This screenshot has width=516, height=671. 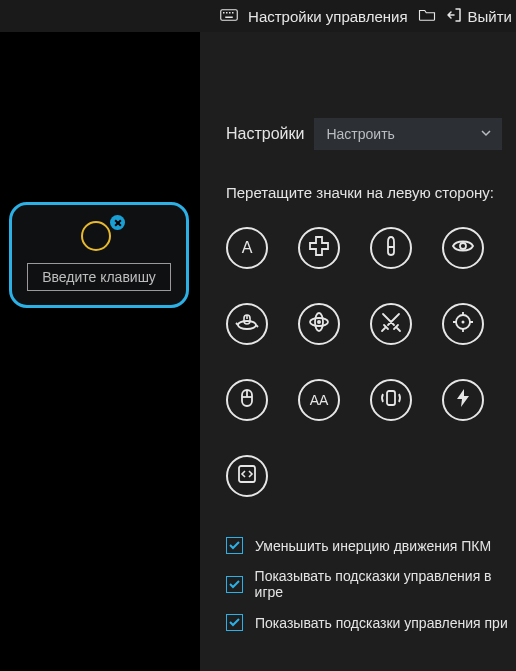 What do you see at coordinates (247, 324) in the screenshot?
I see `orbit-mouse-icon` at bounding box center [247, 324].